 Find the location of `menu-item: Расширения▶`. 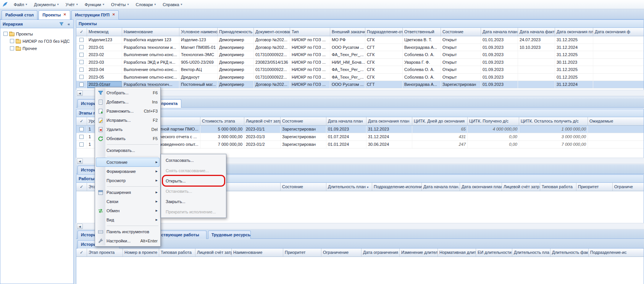

menu-item: Расширения▶ is located at coordinates (128, 192).